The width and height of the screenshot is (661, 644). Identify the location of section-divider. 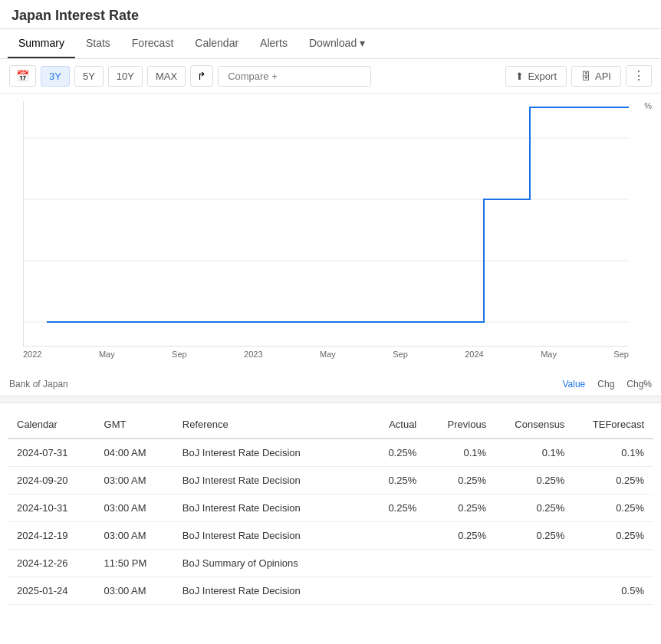
(330, 399).